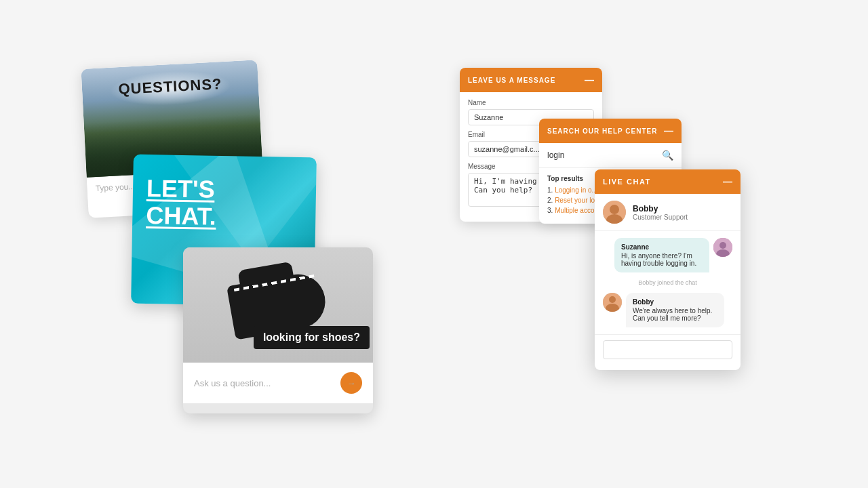 This screenshot has width=868, height=488. What do you see at coordinates (278, 383) in the screenshot?
I see `shoes-input-area: Ask us a question... →` at bounding box center [278, 383].